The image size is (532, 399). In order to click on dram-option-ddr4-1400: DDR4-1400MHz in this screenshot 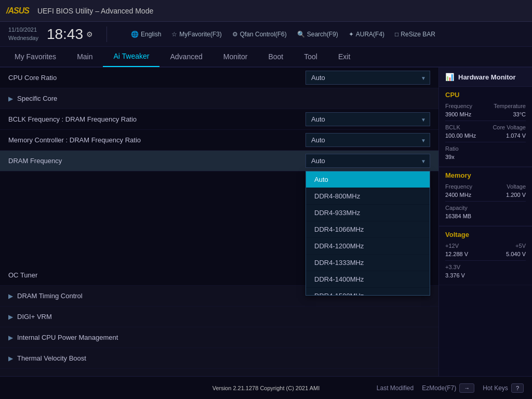, I will do `click(368, 280)`.